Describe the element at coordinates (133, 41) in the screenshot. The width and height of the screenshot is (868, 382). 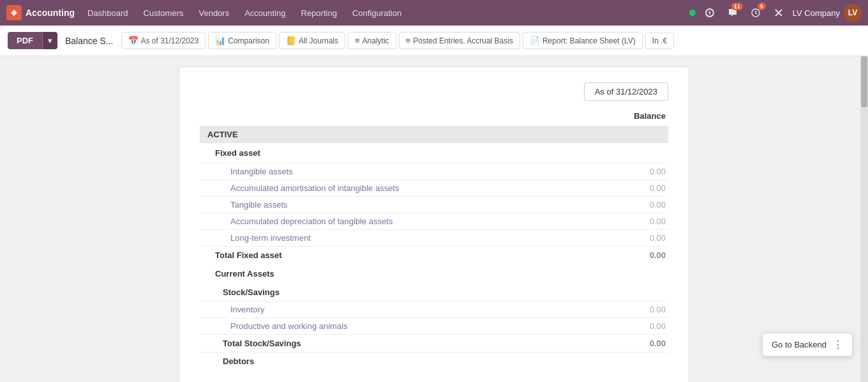
I see `calendar-icon: 📅` at that location.